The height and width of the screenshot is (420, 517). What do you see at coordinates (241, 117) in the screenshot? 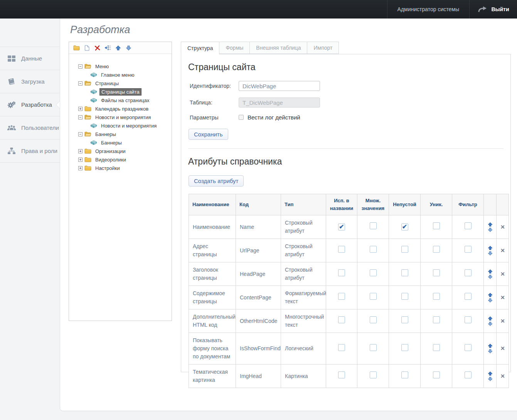
I see `log-actions-checkbox` at bounding box center [241, 117].